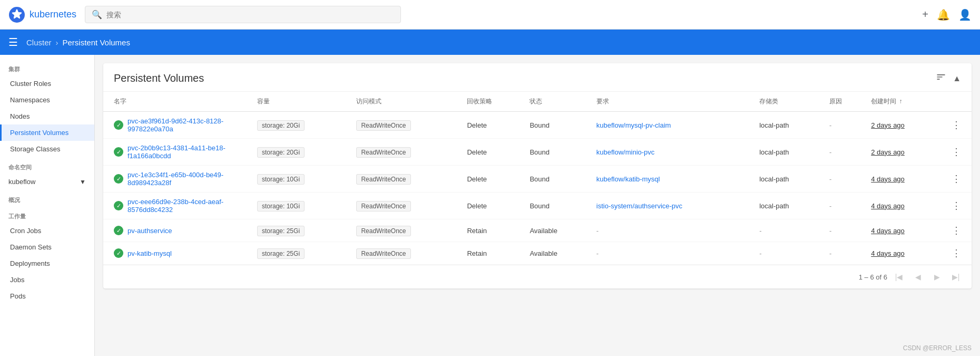  Describe the element at coordinates (31, 247) in the screenshot. I see `sidebar-label-daemon-sets: Daemon Sets` at that location.